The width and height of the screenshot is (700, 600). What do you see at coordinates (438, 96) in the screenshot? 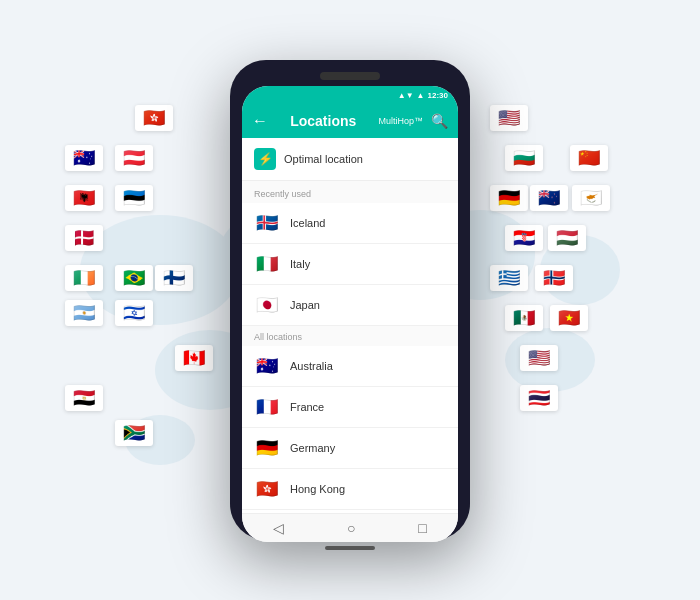
I see `status-time: 12:30` at bounding box center [438, 96].